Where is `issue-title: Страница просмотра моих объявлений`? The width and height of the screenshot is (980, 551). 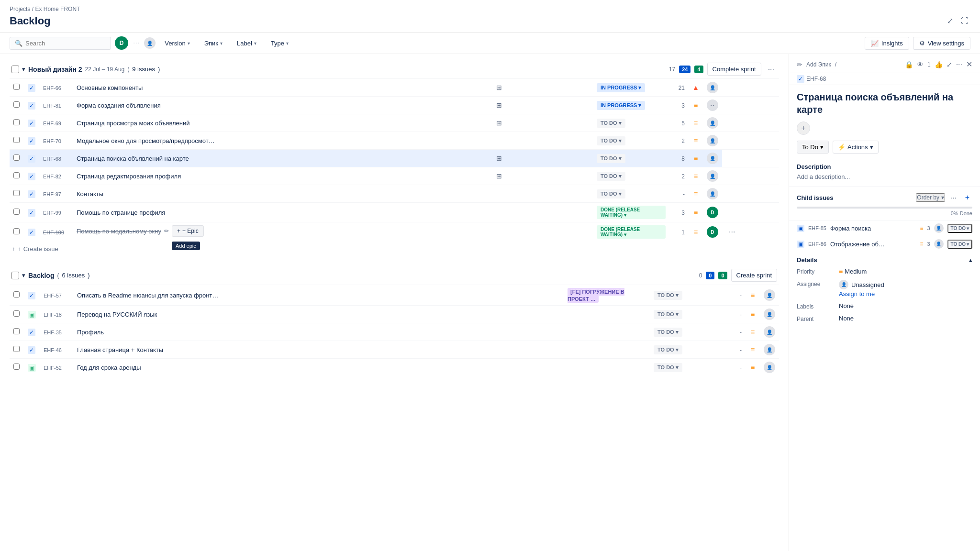 issue-title: Страница просмотра моих объявлений is located at coordinates (133, 123).